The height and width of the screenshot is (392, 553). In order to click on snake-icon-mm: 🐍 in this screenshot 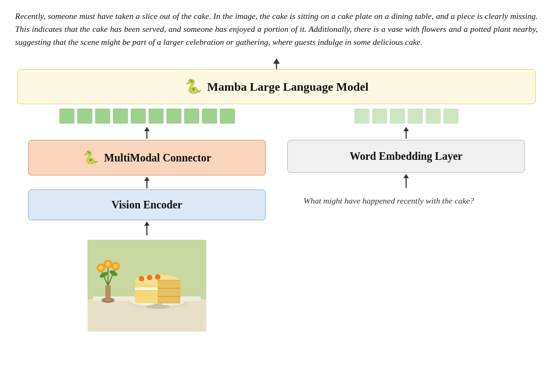, I will do `click(91, 158)`.